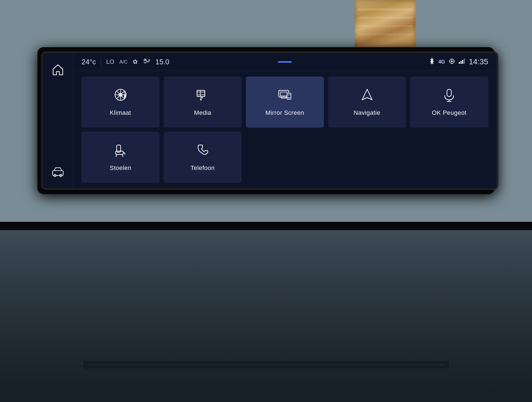  I want to click on signal-strength-icon, so click(462, 62).